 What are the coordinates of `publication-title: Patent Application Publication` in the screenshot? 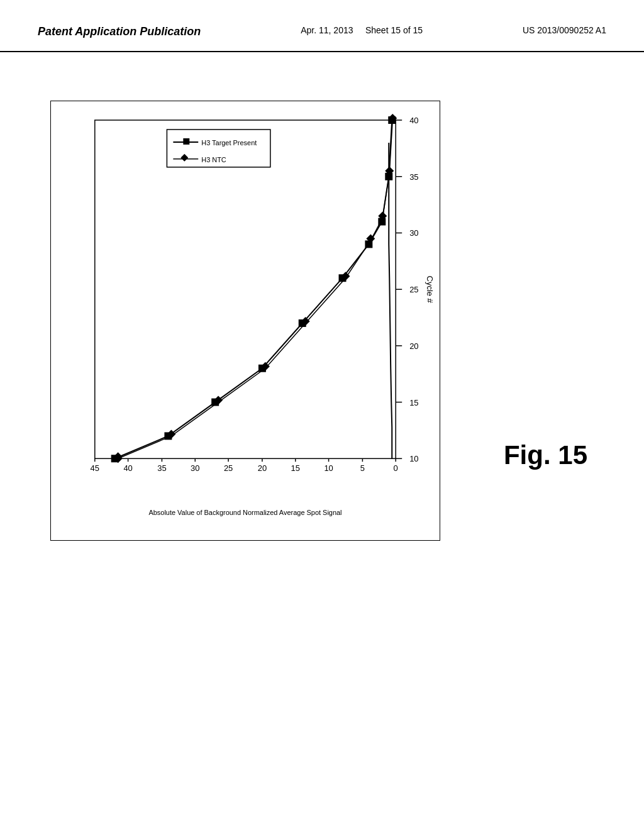 It's located at (119, 31).